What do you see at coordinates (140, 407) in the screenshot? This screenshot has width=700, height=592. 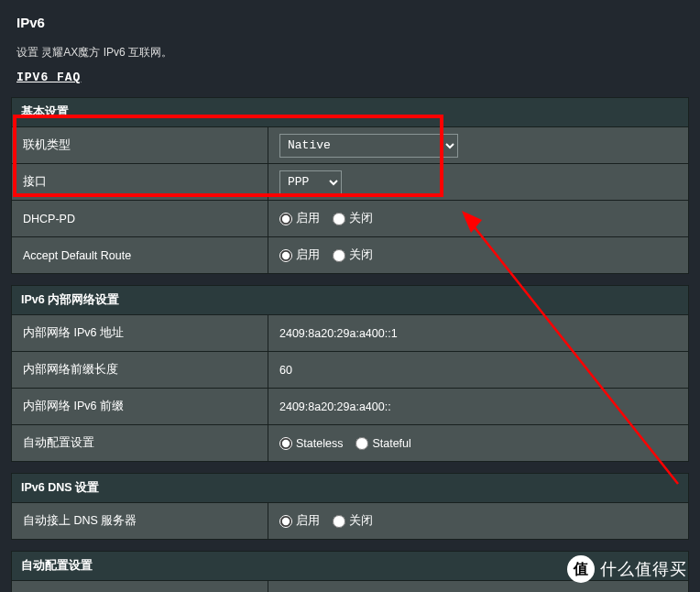 I see `label-lan-prefix: 内部网络 IPv6 前缀` at bounding box center [140, 407].